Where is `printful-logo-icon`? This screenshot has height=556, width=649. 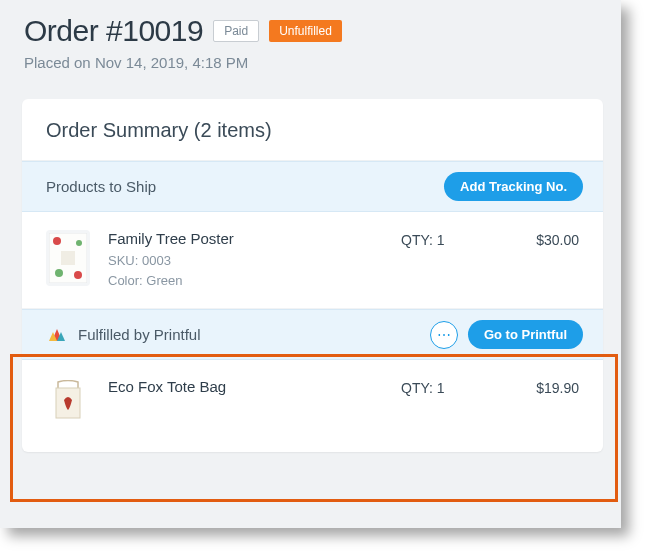
printful-logo-icon is located at coordinates (57, 335).